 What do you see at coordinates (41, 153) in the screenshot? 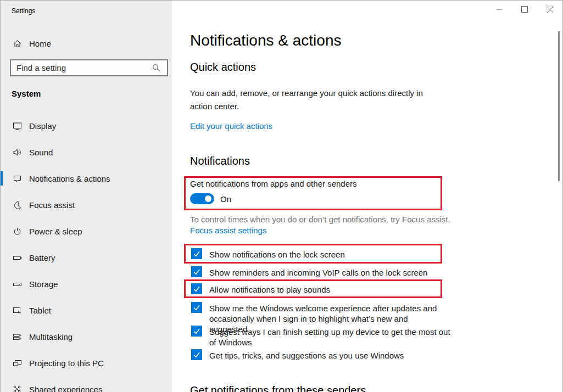
I see `sidebar-item-label: Sound` at bounding box center [41, 153].